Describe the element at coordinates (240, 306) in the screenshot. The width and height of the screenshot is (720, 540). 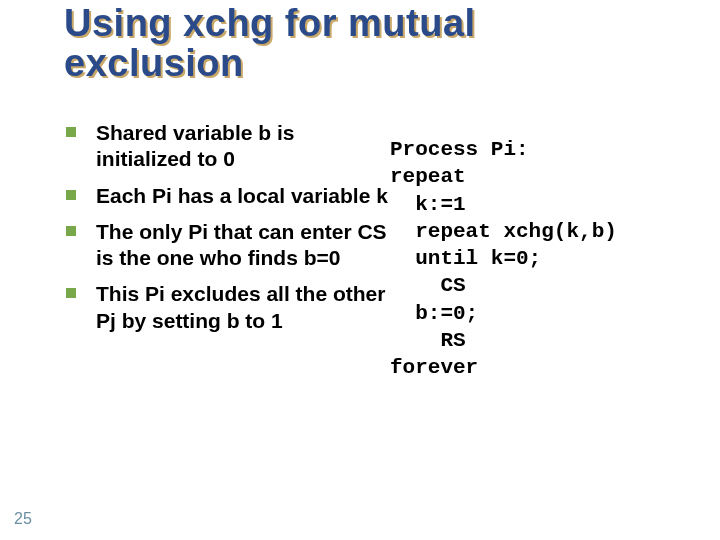
I see `bullet-text: This Pi excludes all the other Pj by set…` at that location.